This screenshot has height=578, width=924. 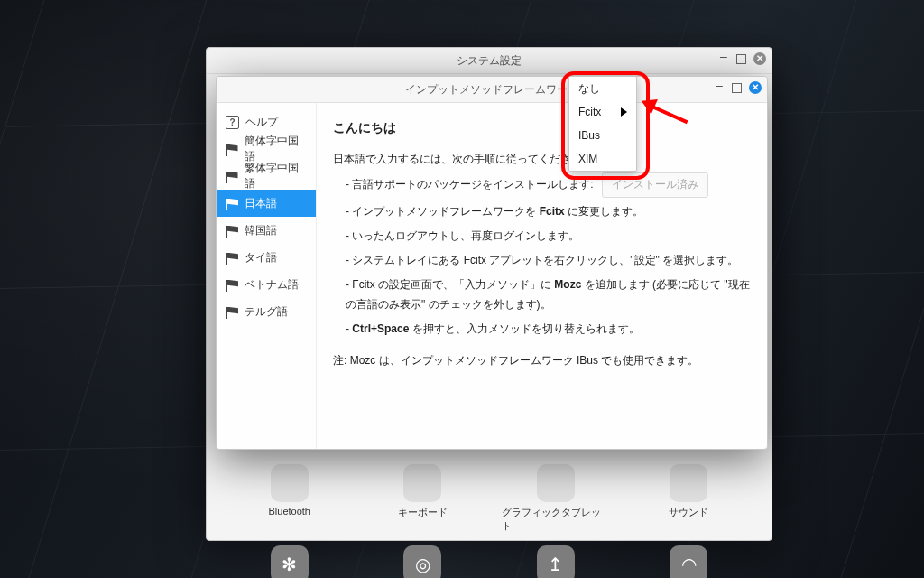 What do you see at coordinates (266, 312) in the screenshot?
I see `sidebar-item-te: テルグ語` at bounding box center [266, 312].